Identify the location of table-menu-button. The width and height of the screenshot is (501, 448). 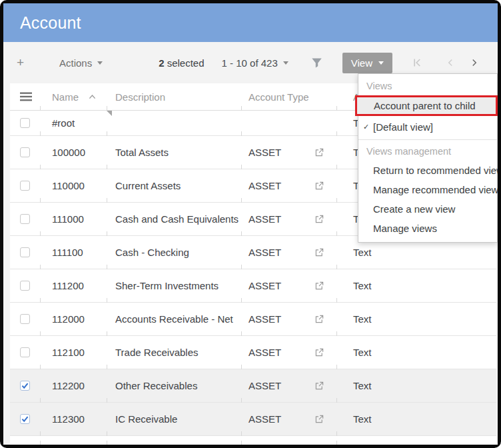
(25, 97).